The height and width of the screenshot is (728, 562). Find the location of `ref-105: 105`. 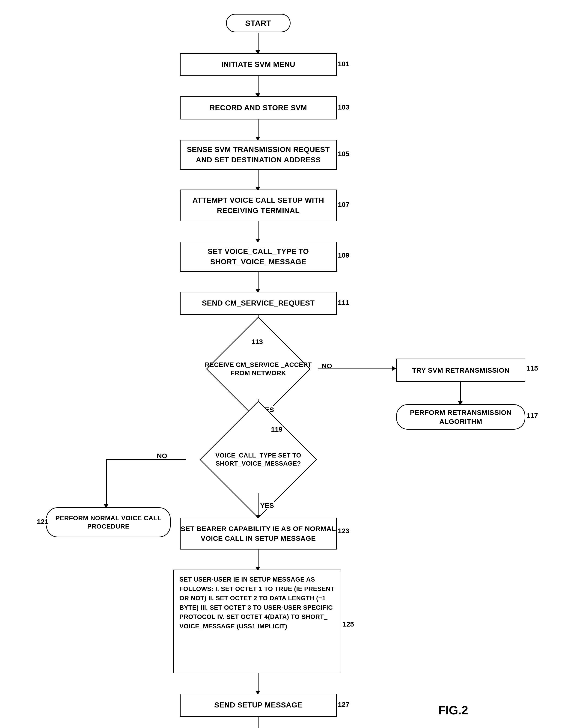

ref-105: 105 is located at coordinates (344, 154).